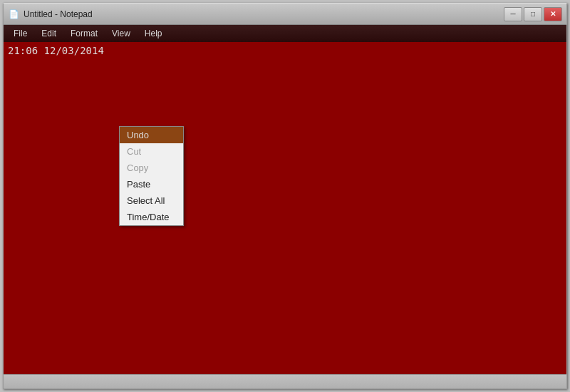 The height and width of the screenshot is (392, 570). I want to click on maximize-button: □, so click(533, 14).